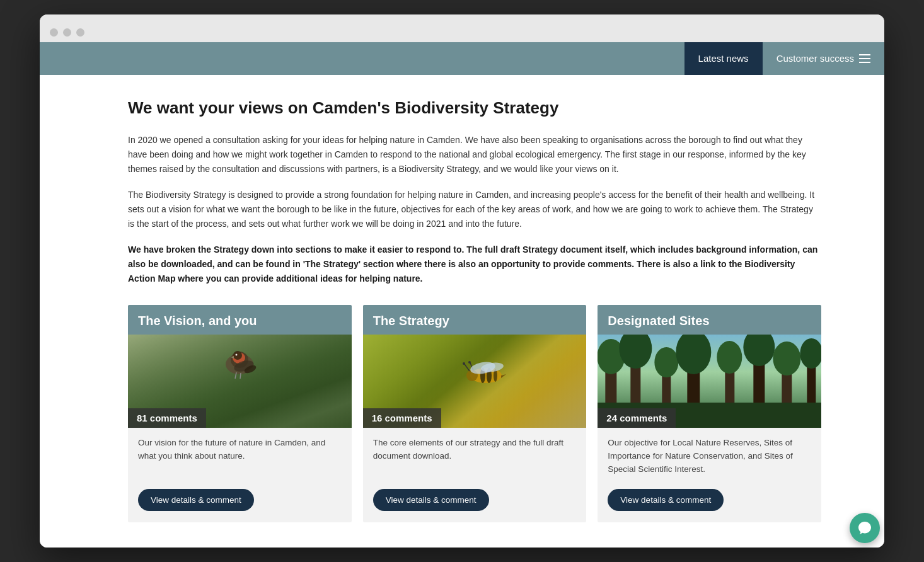 This screenshot has width=924, height=562. I want to click on card-strategy-button: View details & comment, so click(431, 500).